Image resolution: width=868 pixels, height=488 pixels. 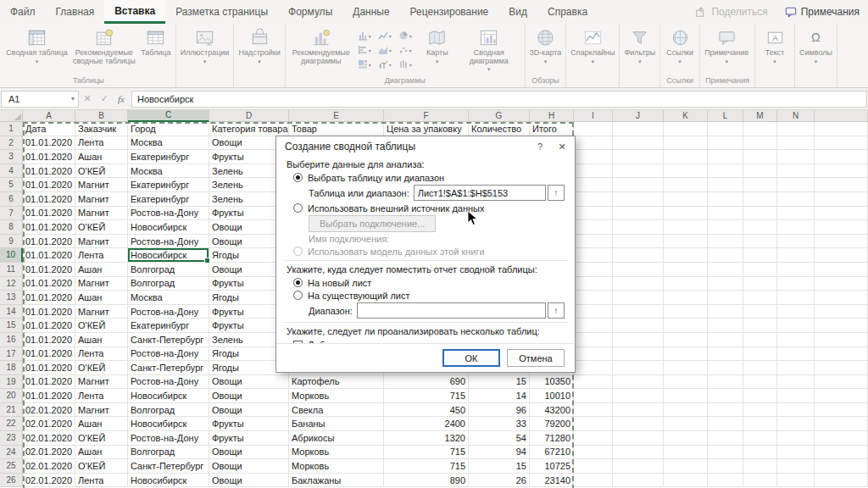 I want to click on cell-D23: Фрукты, so click(x=249, y=439).